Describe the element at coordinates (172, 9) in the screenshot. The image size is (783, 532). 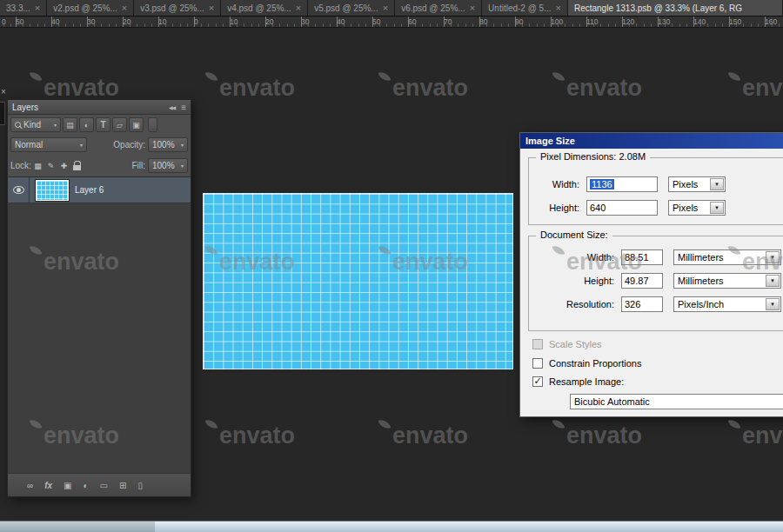
I see `tab-title: v3.psd @ 25%...` at that location.